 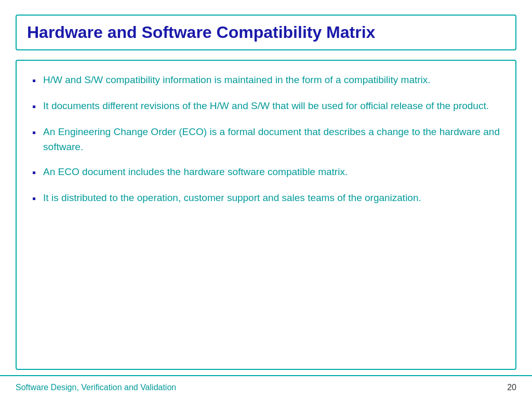 I want to click on title-box: Hardware and Software Compatibility Matr…, so click(x=266, y=32).